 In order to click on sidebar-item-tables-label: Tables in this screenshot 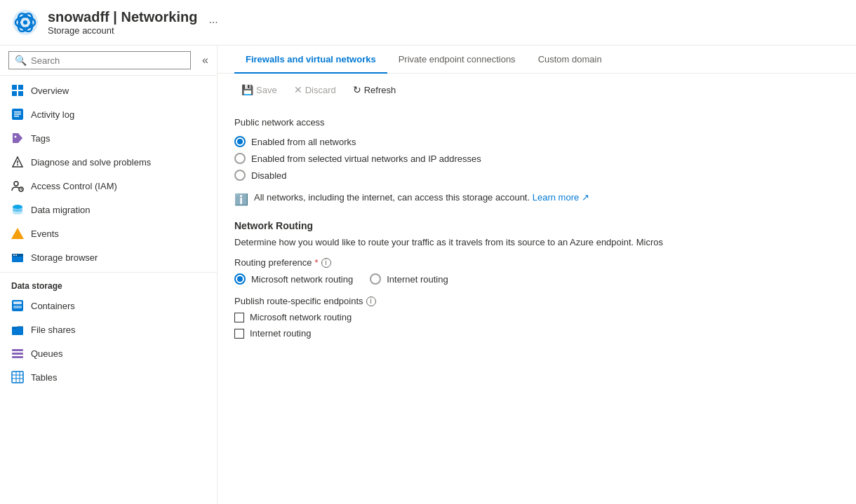, I will do `click(44, 377)`.